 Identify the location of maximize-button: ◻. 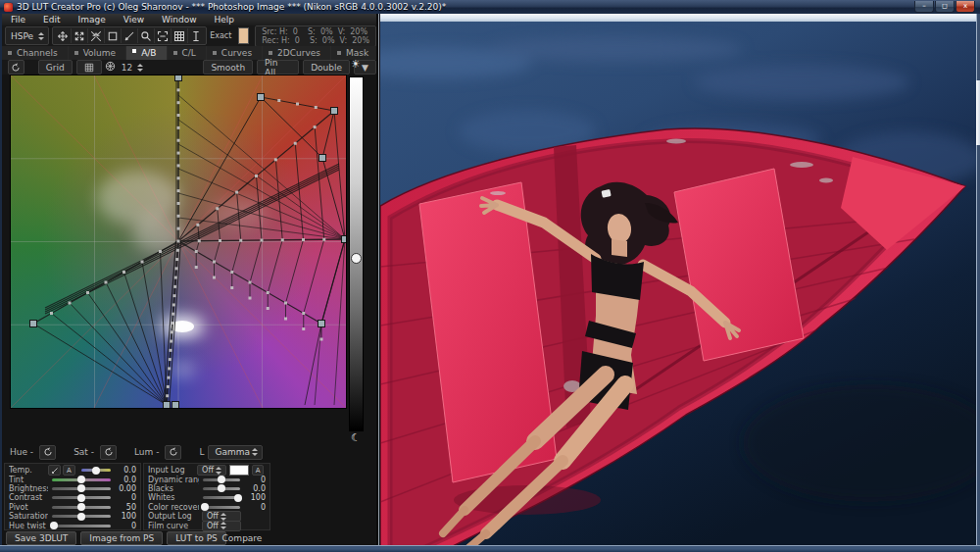
(945, 7).